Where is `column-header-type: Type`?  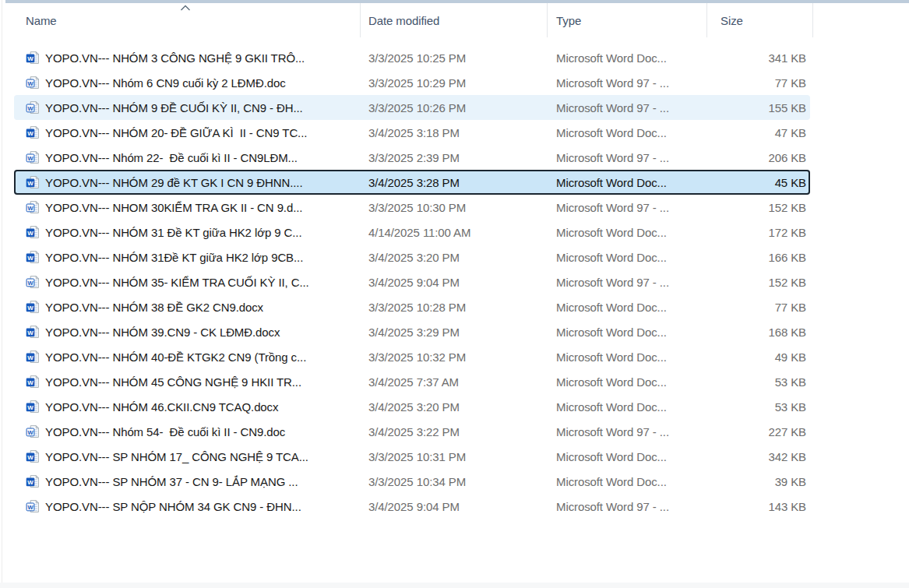
column-header-type: Type is located at coordinates (628, 20).